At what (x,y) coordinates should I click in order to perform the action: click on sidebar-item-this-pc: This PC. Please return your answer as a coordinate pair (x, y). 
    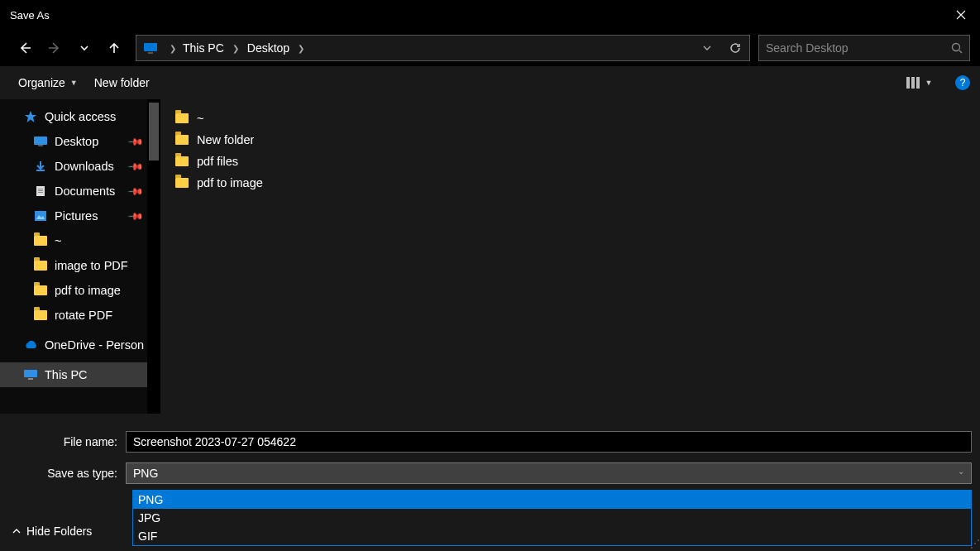
    Looking at the image, I should click on (74, 375).